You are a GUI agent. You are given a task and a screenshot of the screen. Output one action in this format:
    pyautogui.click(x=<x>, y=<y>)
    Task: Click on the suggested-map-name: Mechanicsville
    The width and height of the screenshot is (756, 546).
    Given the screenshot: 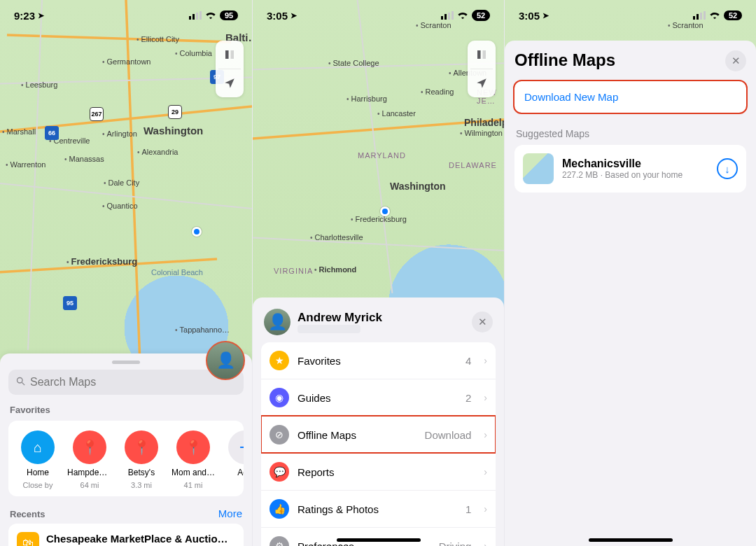 What is the action you would take?
    pyautogui.click(x=622, y=164)
    